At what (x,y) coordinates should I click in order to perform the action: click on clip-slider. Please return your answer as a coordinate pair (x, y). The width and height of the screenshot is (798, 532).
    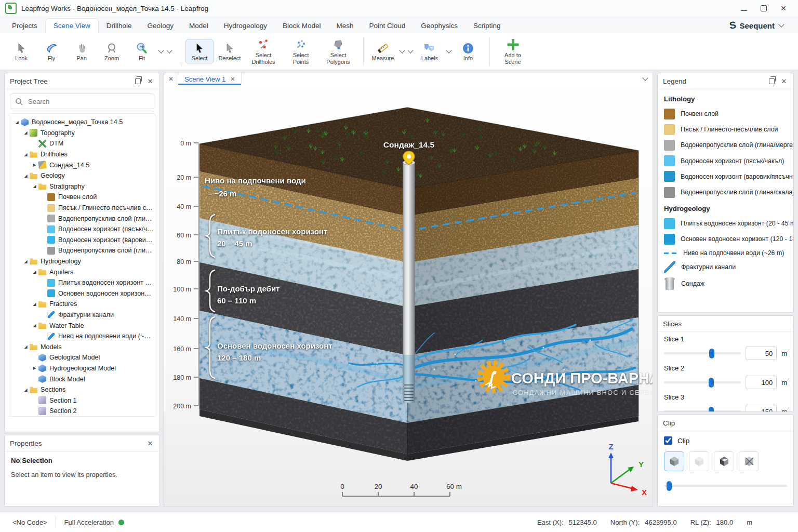
    Looking at the image, I should click on (725, 486).